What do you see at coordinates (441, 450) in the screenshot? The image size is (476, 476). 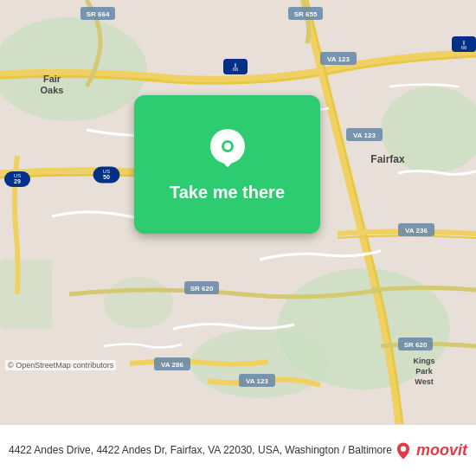 I see `moovit-brand-text: moovit` at bounding box center [441, 450].